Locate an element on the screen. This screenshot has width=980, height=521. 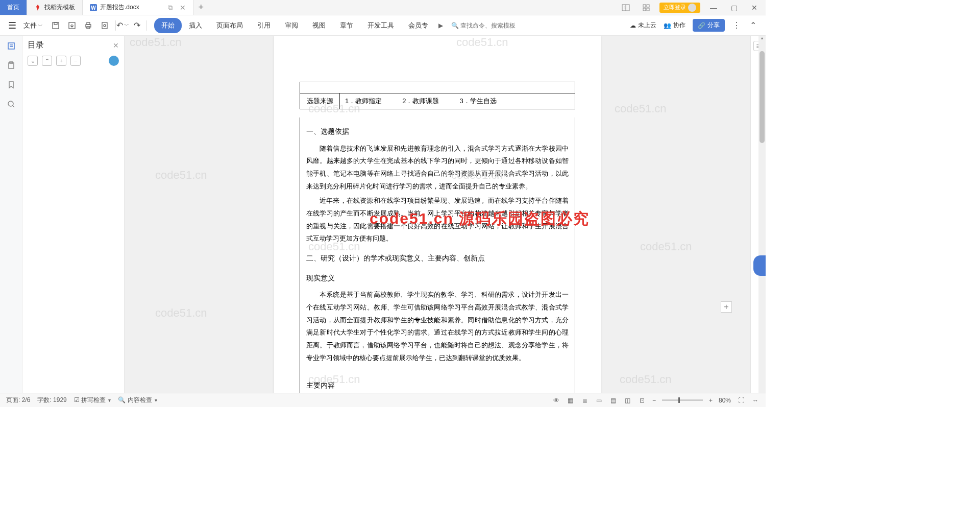
ribbon-dev: 开发工具 is located at coordinates (381, 26).